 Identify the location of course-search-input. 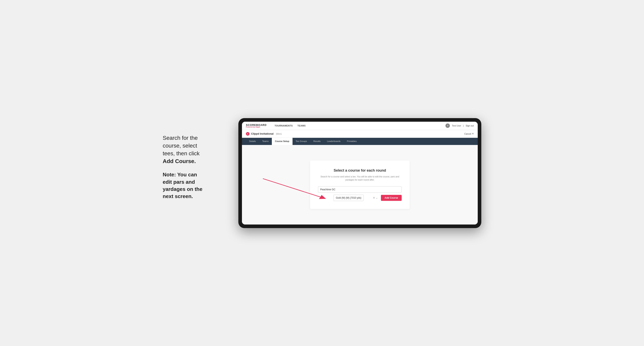
(360, 189).